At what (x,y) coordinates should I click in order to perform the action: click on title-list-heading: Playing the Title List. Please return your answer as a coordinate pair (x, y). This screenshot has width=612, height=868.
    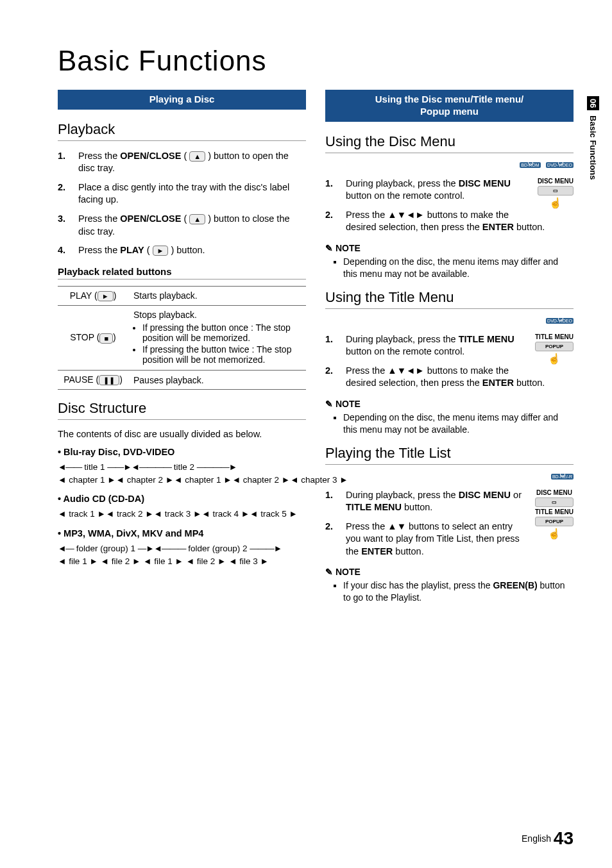
    Looking at the image, I should click on (449, 455).